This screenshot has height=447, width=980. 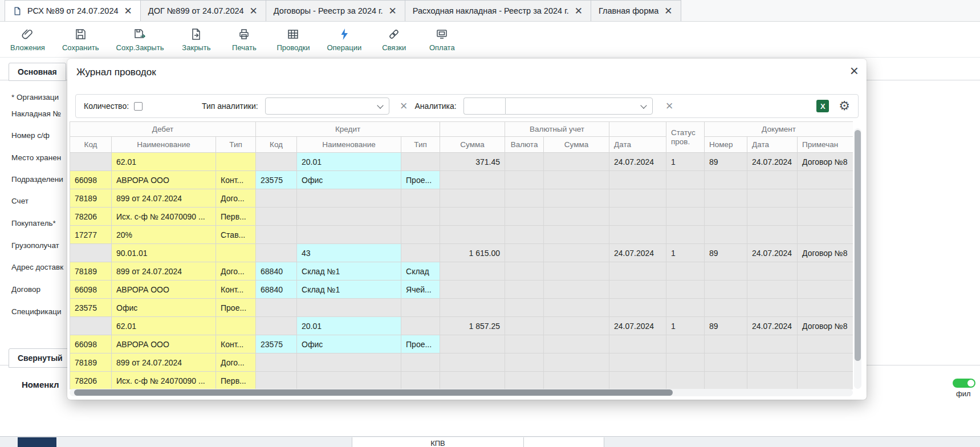 What do you see at coordinates (236, 290) in the screenshot?
I see `cell-d_type: Конт...` at bounding box center [236, 290].